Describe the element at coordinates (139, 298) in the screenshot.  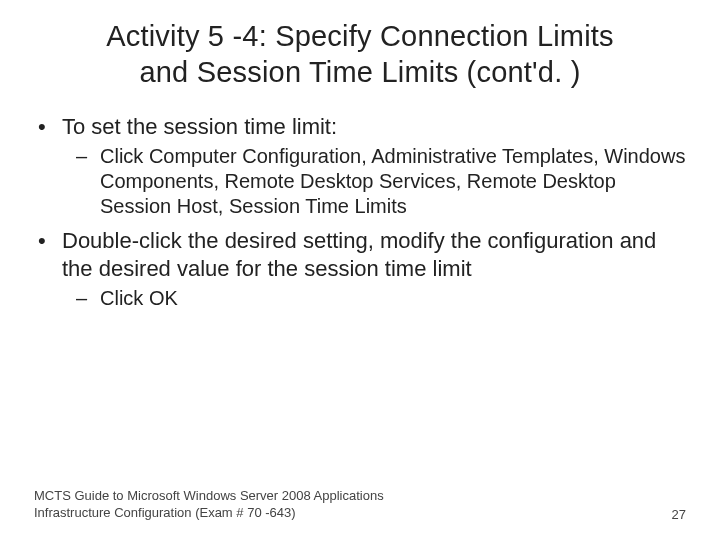
I see `sub-bullet-text: Click OK` at that location.